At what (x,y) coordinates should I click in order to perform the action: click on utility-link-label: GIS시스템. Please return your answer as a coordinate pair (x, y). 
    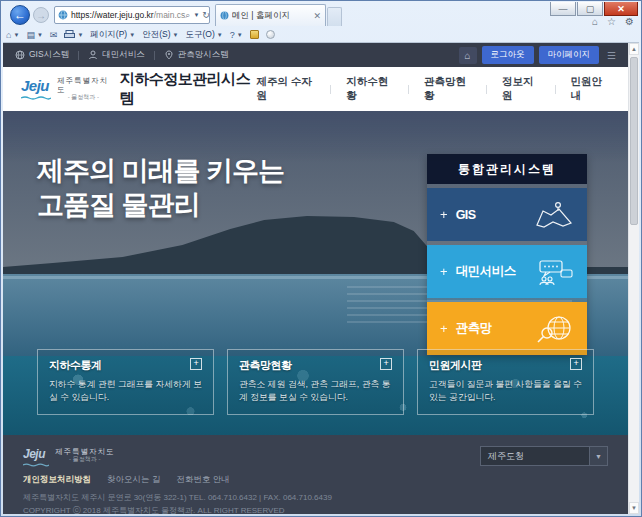
    Looking at the image, I should click on (49, 55).